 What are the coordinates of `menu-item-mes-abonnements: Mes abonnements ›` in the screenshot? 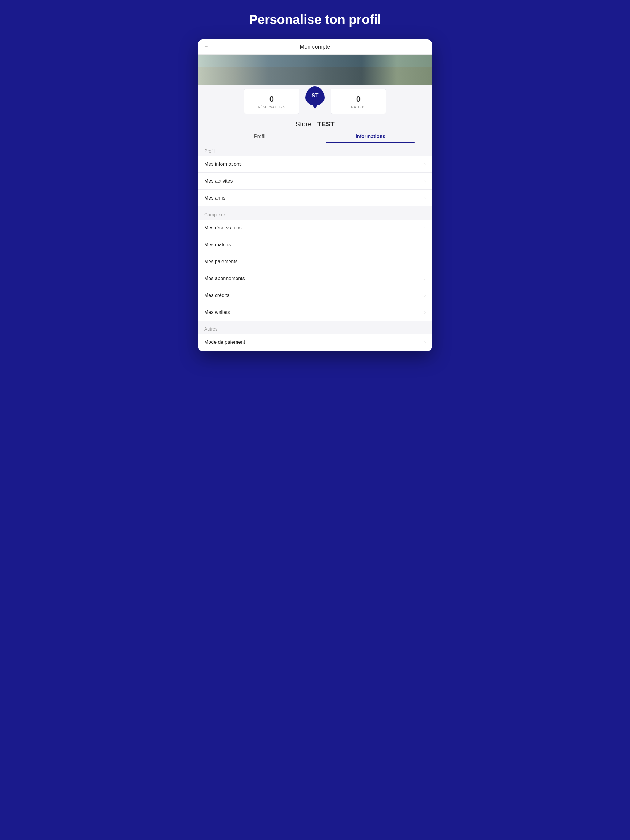 It's located at (315, 279).